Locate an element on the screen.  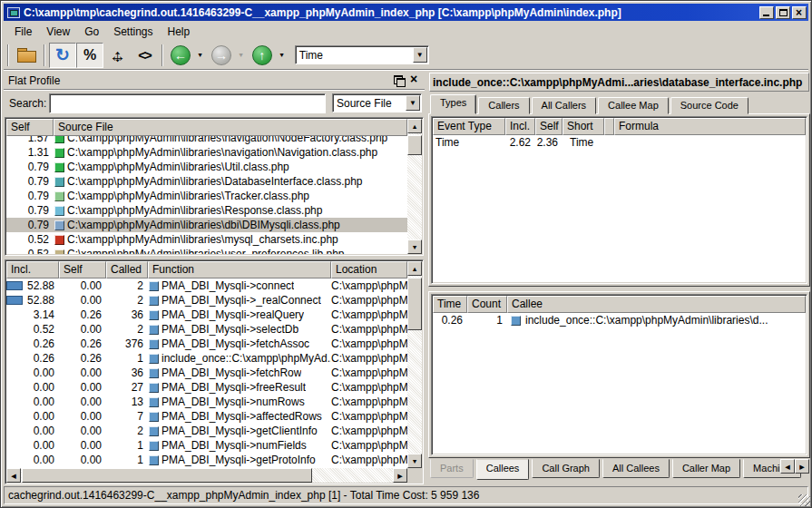
file-row: 0.79C:\xampp\phpMyAdmin\libraries\dbi\DB… is located at coordinates (207, 225).